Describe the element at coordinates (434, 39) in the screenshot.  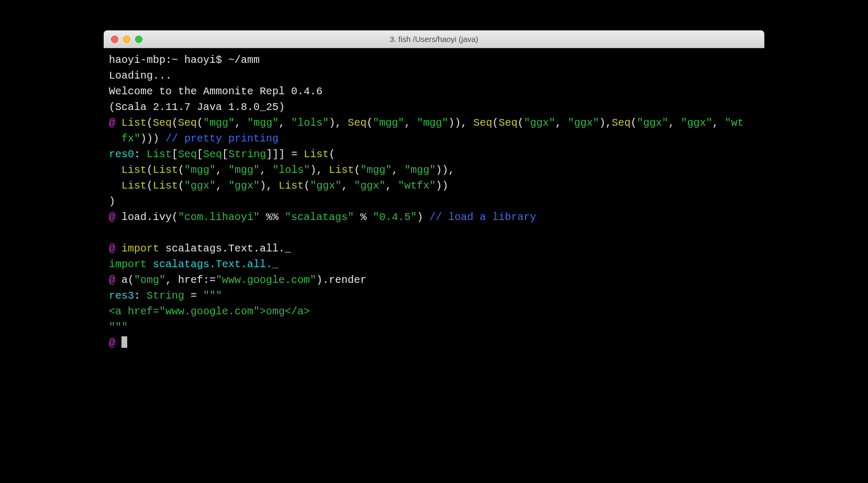
I see `window-title: 3. fish /Users/haoyi (java)` at that location.